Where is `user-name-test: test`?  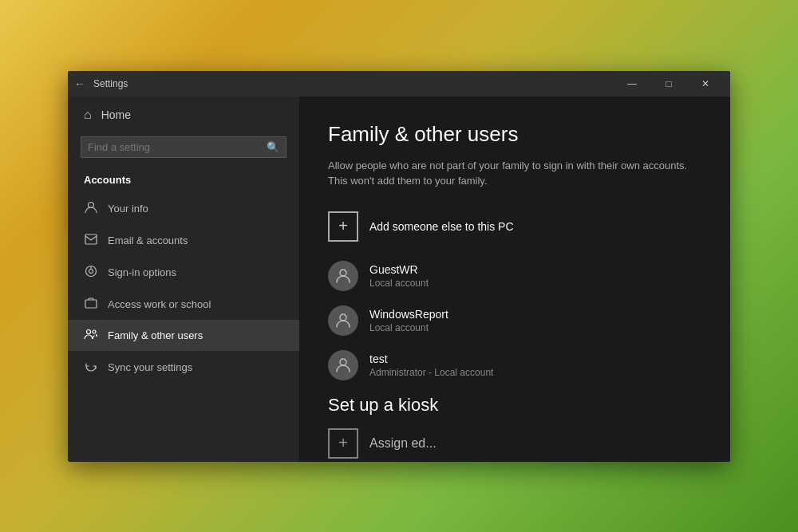
user-name-test: test is located at coordinates (431, 359).